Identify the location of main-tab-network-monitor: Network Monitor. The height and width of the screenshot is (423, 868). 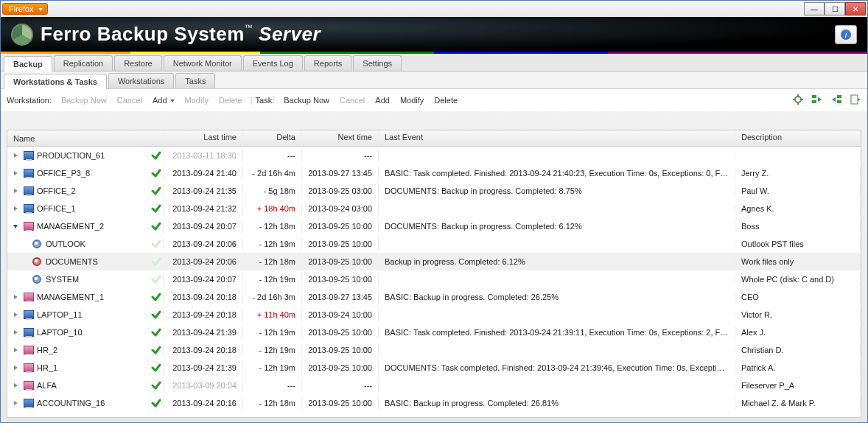
(203, 63).